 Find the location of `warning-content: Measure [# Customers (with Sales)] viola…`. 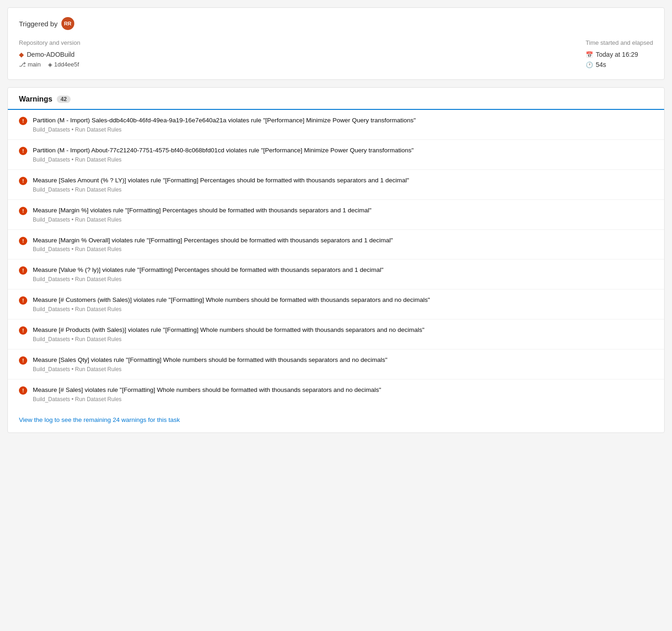

warning-content: Measure [# Customers (with Sales)] viola… is located at coordinates (343, 304).